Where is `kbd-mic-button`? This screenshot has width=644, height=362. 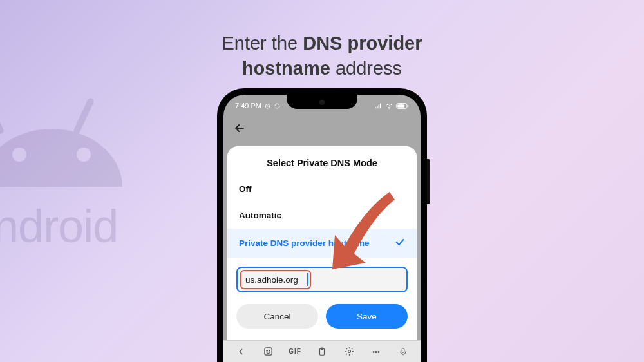 kbd-mic-button is located at coordinates (403, 352).